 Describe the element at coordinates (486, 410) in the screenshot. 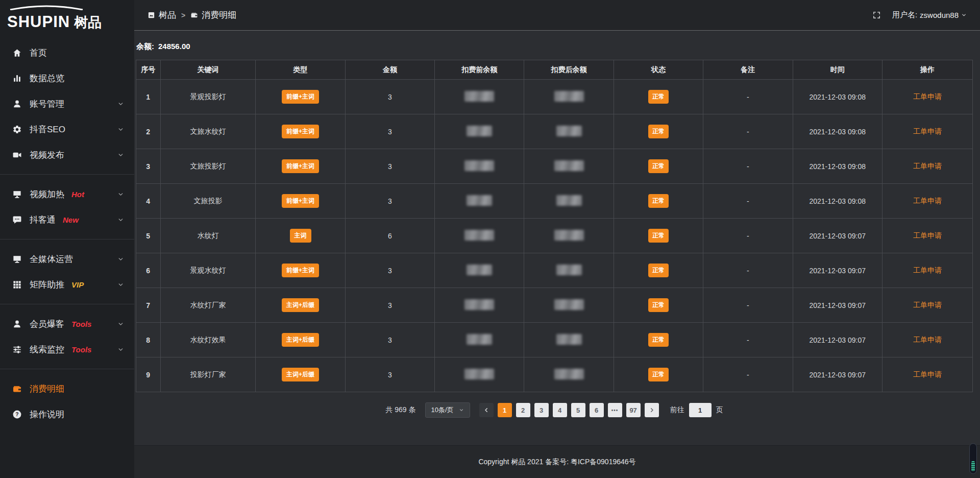

I see `prev-page-button` at that location.